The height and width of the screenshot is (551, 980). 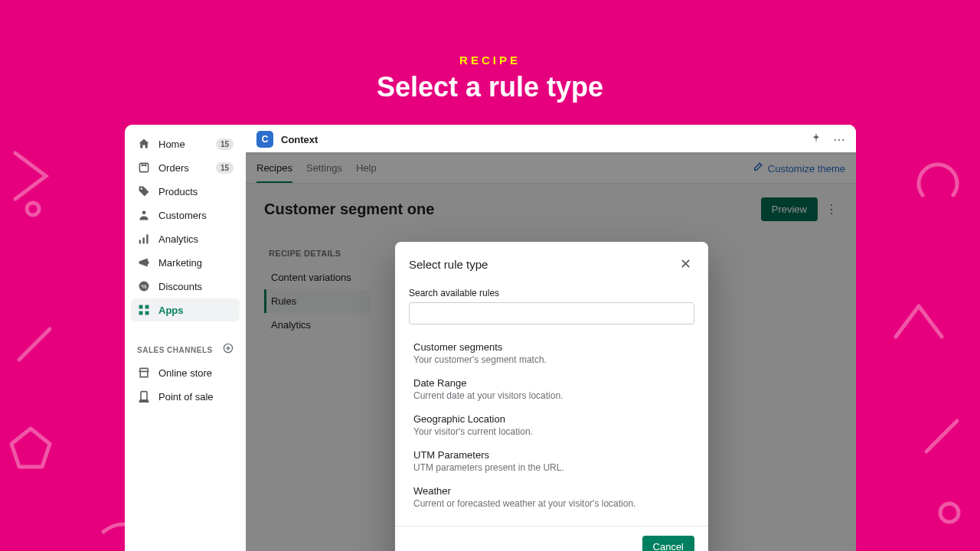 I want to click on discounts-icon: %, so click(x=144, y=286).